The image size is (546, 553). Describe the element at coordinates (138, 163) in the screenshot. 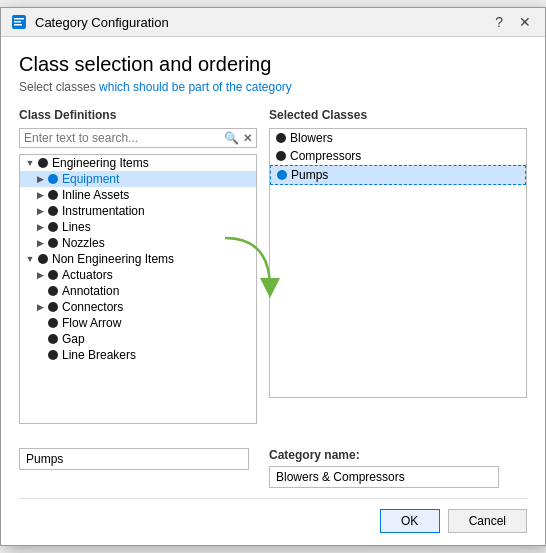

I see `tree-item-engineering: ▼Engineering Items` at that location.